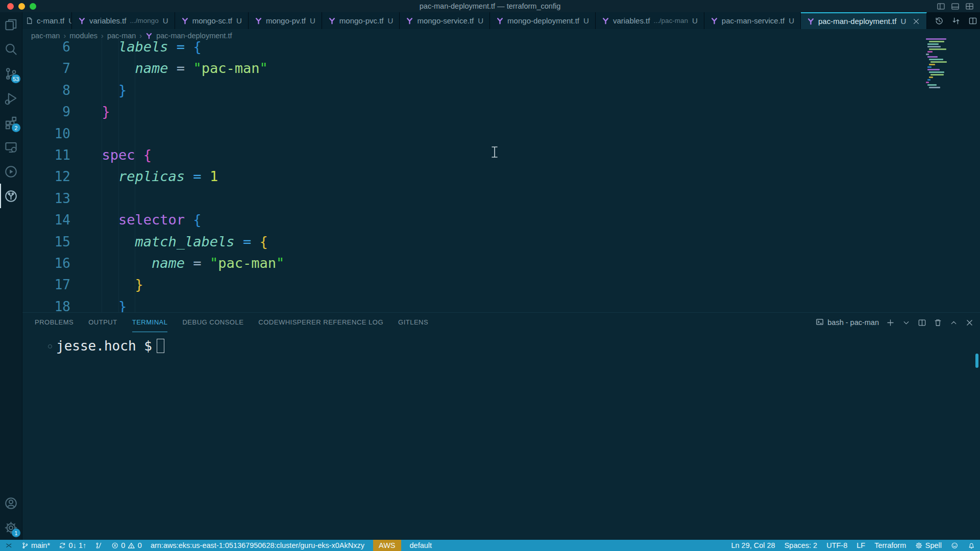 This screenshot has height=551, width=980. Describe the element at coordinates (922, 322) in the screenshot. I see `split-terminal-button` at that location.